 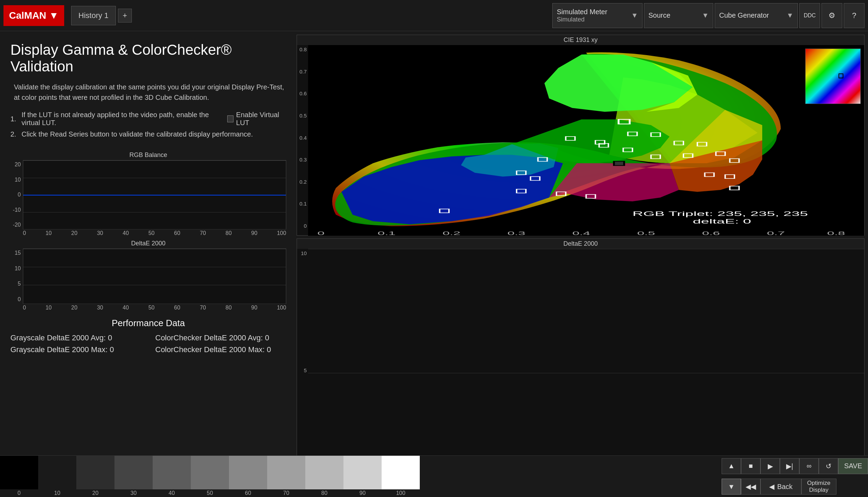 I want to click on cube-label: Cube Generator, so click(x=751, y=15).